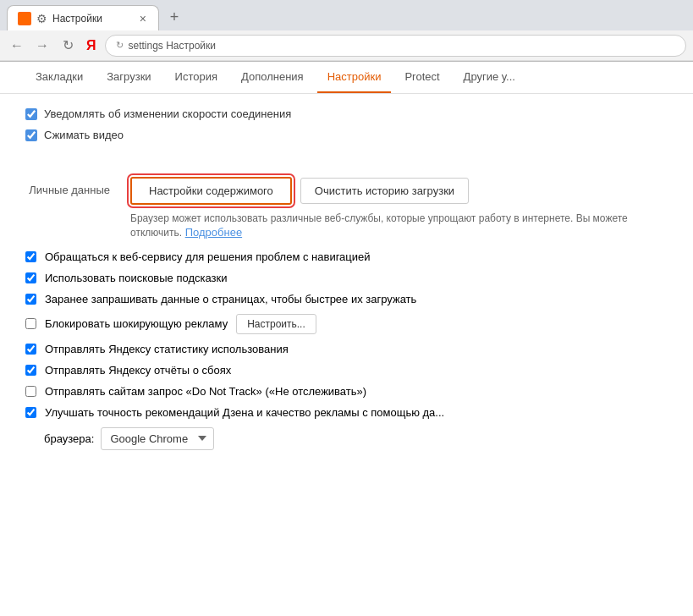  What do you see at coordinates (245, 413) in the screenshot?
I see `checkbox-dzen-label: Улучшать точность рекомендаций Дзена и к…` at bounding box center [245, 413].